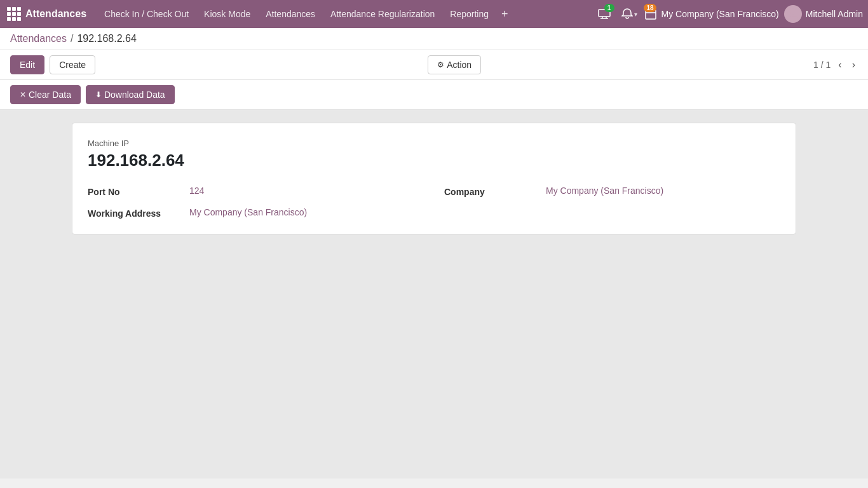  Describe the element at coordinates (822, 65) in the screenshot. I see `pagination-count: 1 / 1` at that location.